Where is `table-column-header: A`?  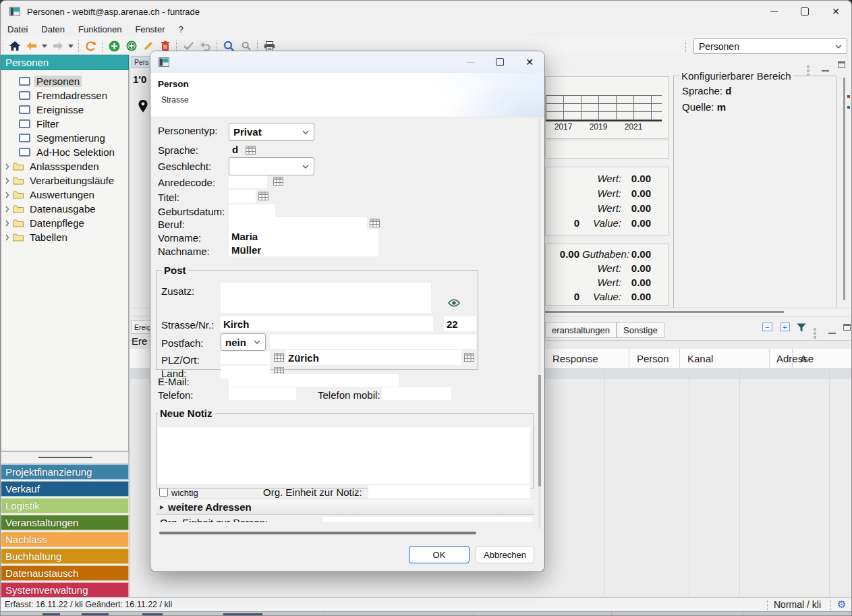 table-column-header: A is located at coordinates (799, 359).